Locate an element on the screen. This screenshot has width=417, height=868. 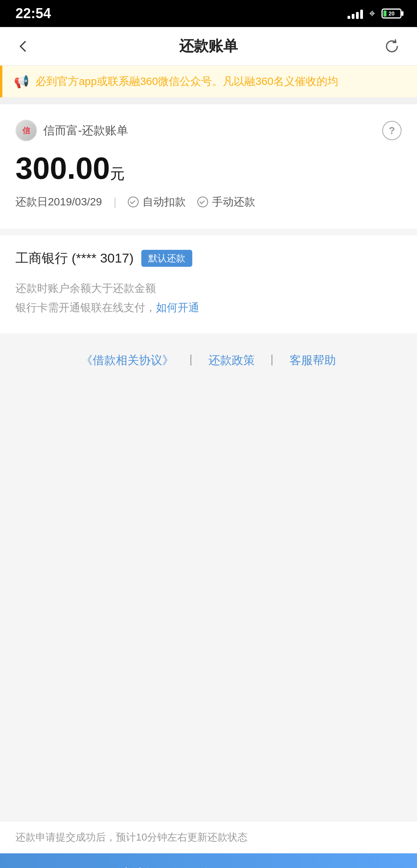
due-date: 还款日2019/03/29 is located at coordinates (59, 202).